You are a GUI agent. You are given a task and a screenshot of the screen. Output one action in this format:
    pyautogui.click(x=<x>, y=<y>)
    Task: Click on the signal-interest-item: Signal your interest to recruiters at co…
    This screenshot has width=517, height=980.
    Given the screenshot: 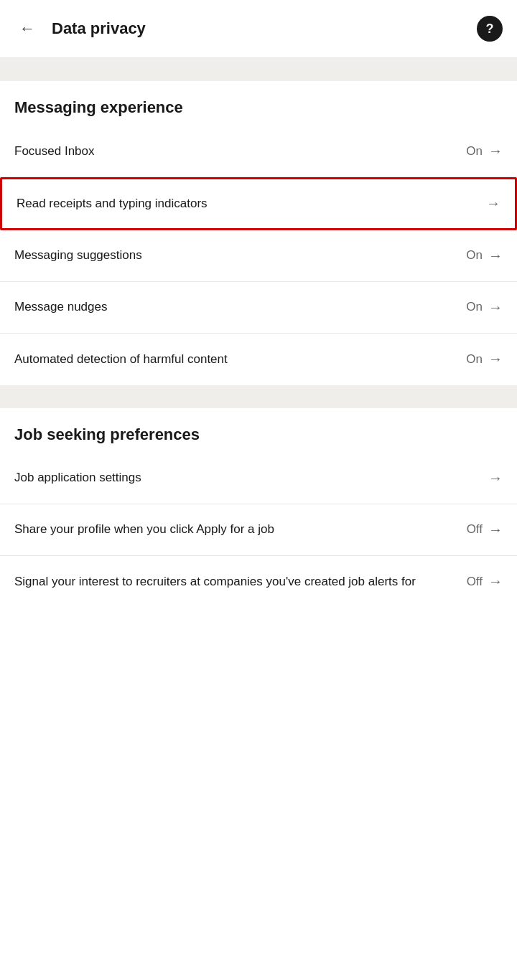 What is the action you would take?
    pyautogui.click(x=258, y=582)
    